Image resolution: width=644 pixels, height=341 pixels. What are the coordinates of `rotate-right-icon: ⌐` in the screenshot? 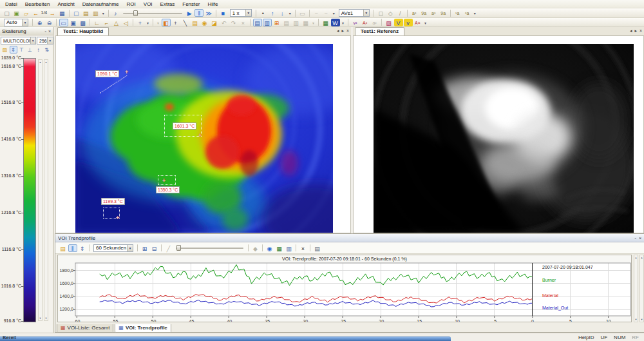 It's located at (107, 23).